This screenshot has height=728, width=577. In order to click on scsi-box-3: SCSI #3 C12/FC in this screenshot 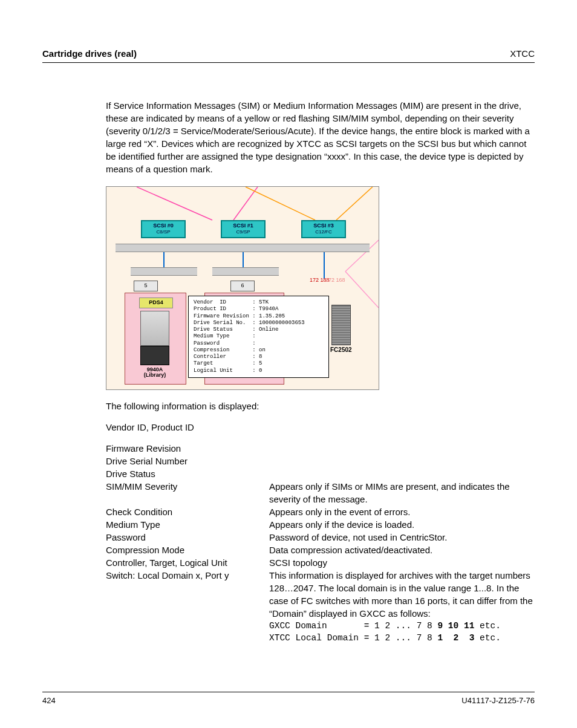, I will do `click(324, 229)`.